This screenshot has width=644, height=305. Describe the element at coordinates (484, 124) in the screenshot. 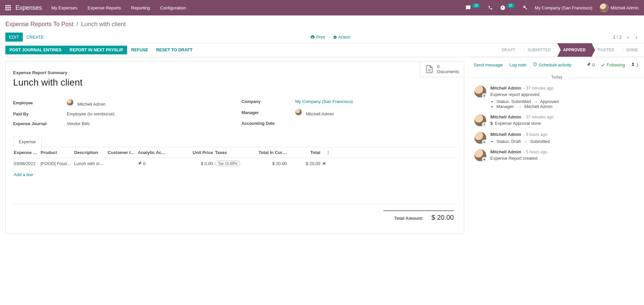

I see `message-sub-icon: $` at that location.